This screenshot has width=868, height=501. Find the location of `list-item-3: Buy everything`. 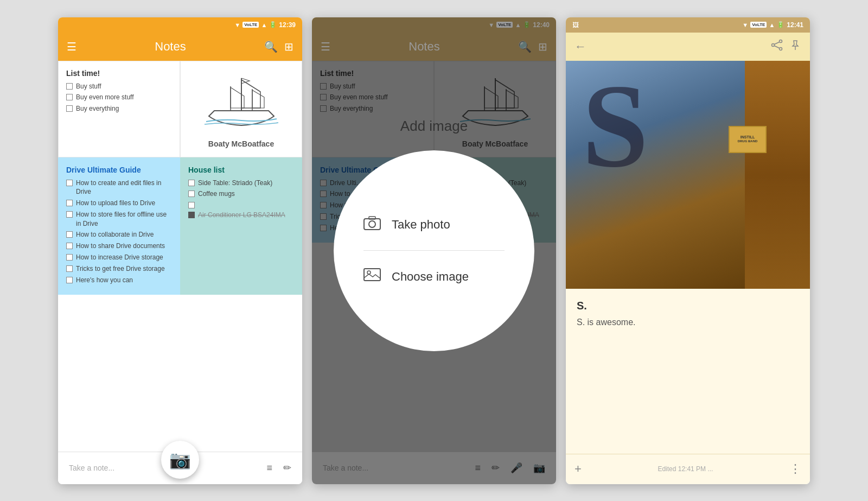

list-item-3: Buy everything is located at coordinates (119, 109).